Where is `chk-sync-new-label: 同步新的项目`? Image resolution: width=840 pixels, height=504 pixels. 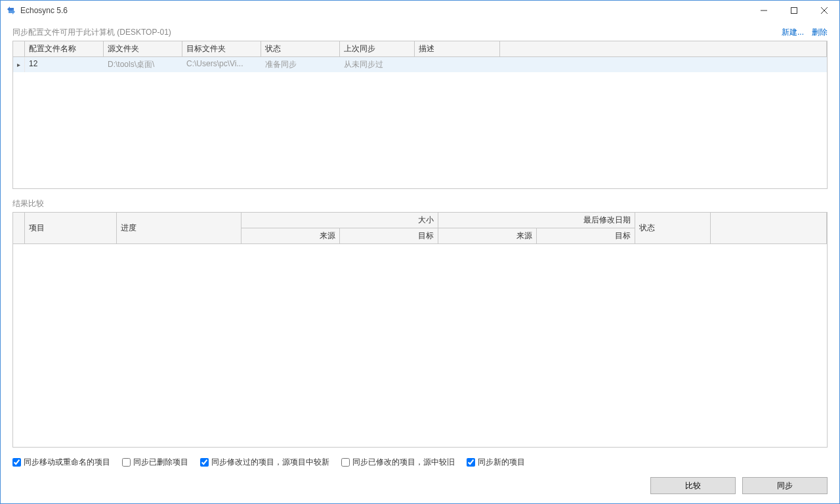 chk-sync-new-label: 同步新的项目 is located at coordinates (501, 462).